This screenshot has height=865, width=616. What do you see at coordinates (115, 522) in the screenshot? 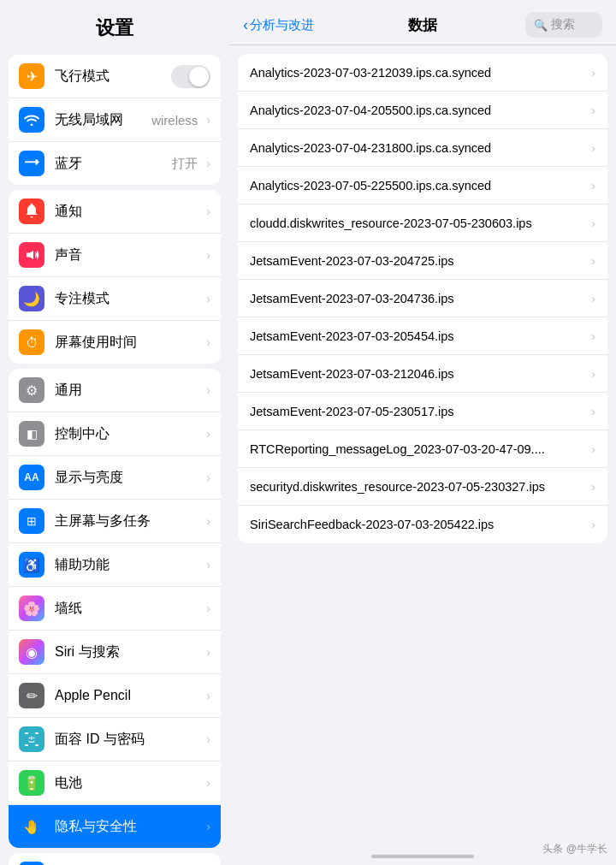
I see `sidebar-item-homescreen: ⊞ 主屏幕与多任务 ›` at bounding box center [115, 522].